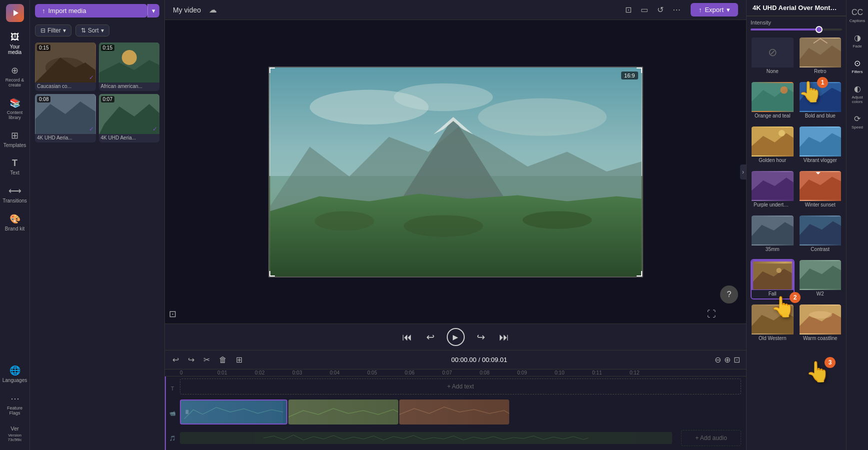 This screenshot has height=450, width=868. What do you see at coordinates (461, 386) in the screenshot?
I see `add-text-button: + Add text` at bounding box center [461, 386].